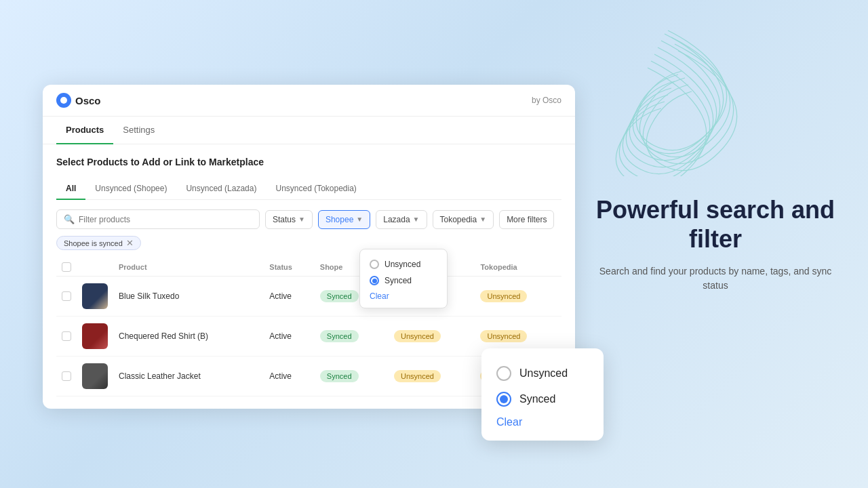 The width and height of the screenshot is (868, 488). What do you see at coordinates (66, 267) in the screenshot?
I see `select-all-checkbox` at bounding box center [66, 267].